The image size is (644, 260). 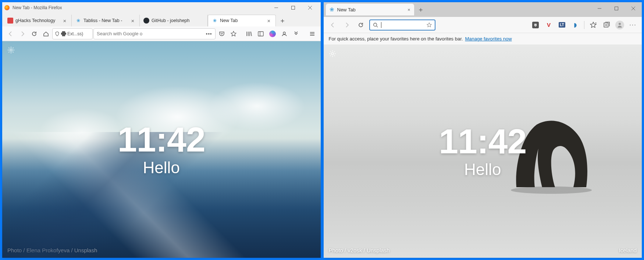 What do you see at coordinates (154, 34) in the screenshot?
I see `search-box: •••` at bounding box center [154, 34].